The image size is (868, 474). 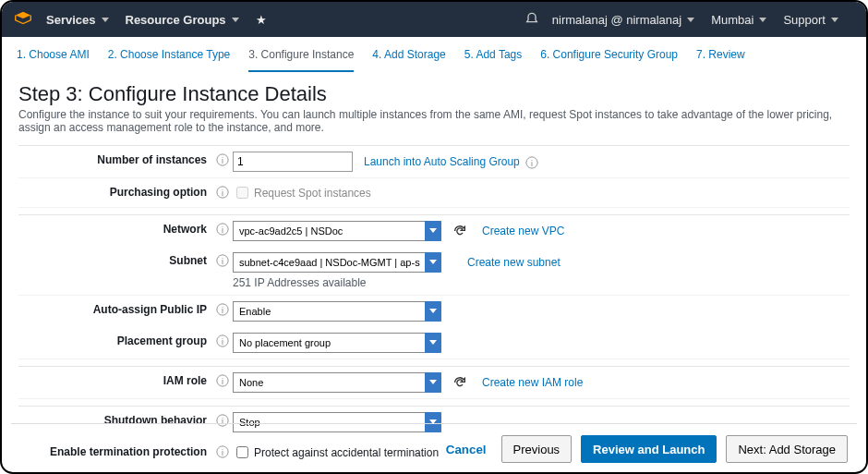 What do you see at coordinates (523, 231) in the screenshot?
I see `create-vpc-link: Create new VPC` at bounding box center [523, 231].